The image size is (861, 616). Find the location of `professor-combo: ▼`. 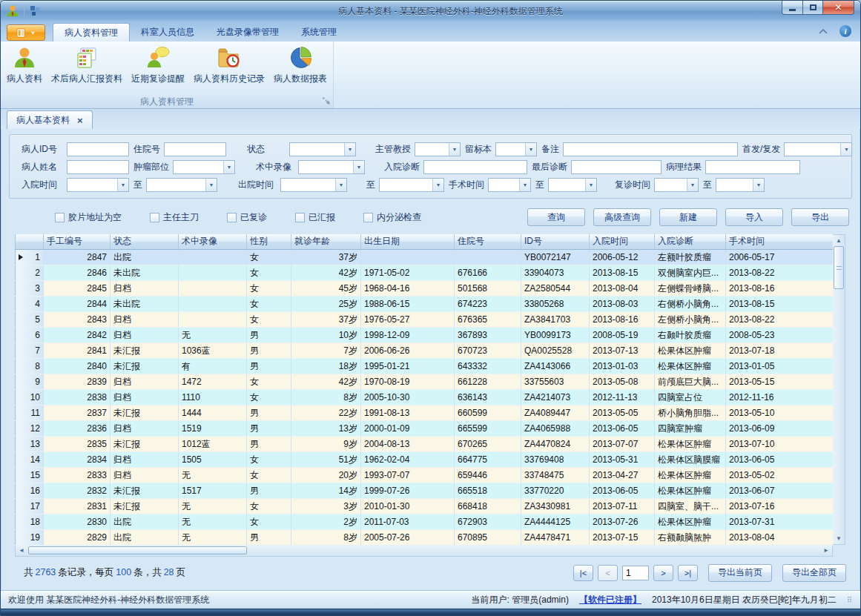

professor-combo: ▼ is located at coordinates (438, 150).